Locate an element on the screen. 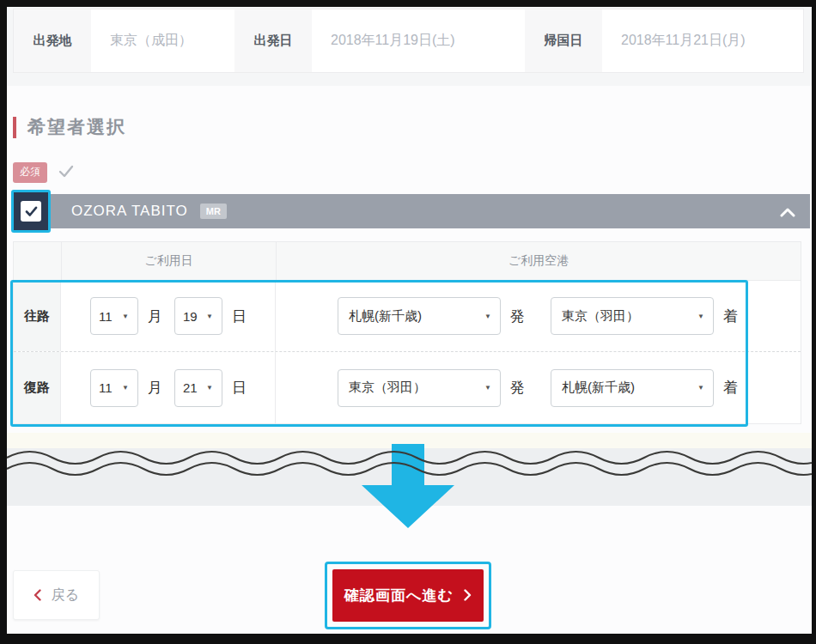  traveler-checkbox-highlight is located at coordinates (31, 211).